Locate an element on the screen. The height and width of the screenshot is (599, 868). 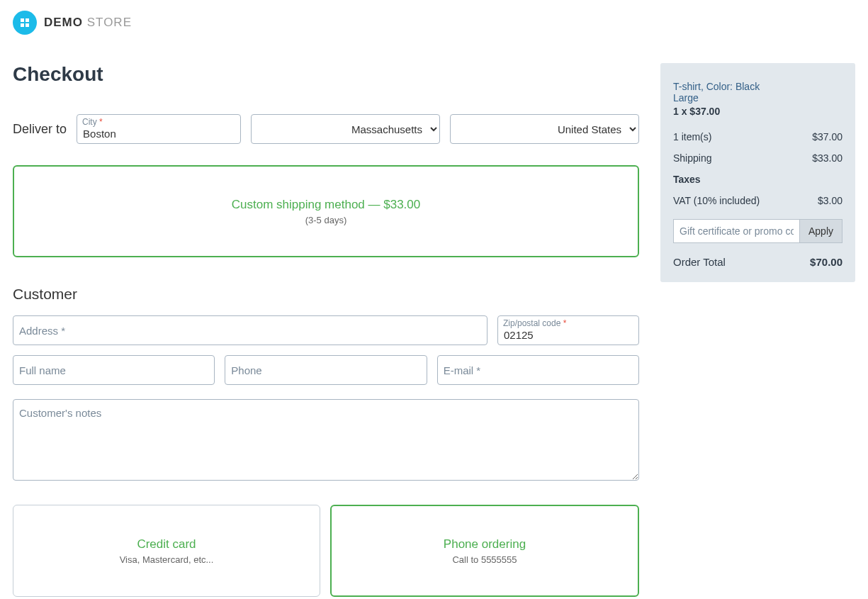
country-select-wrap: United States is located at coordinates (544, 129).